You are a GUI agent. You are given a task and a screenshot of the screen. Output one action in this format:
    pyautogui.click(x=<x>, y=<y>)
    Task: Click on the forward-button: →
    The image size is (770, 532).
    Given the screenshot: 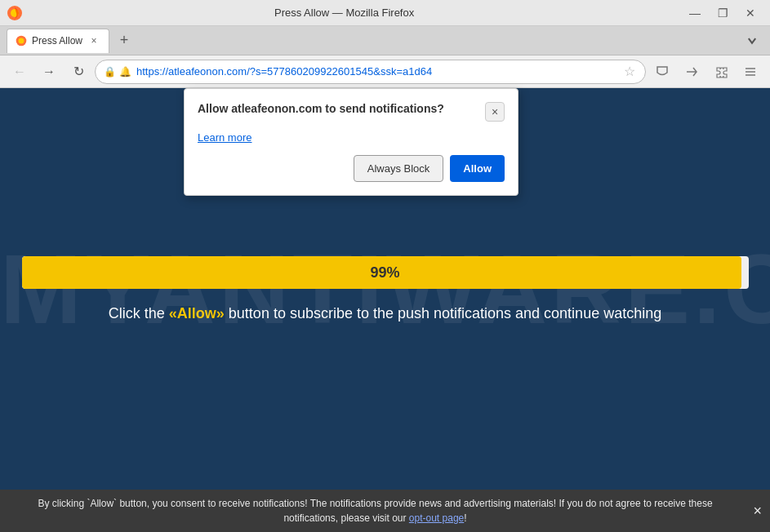 What is the action you would take?
    pyautogui.click(x=49, y=72)
    